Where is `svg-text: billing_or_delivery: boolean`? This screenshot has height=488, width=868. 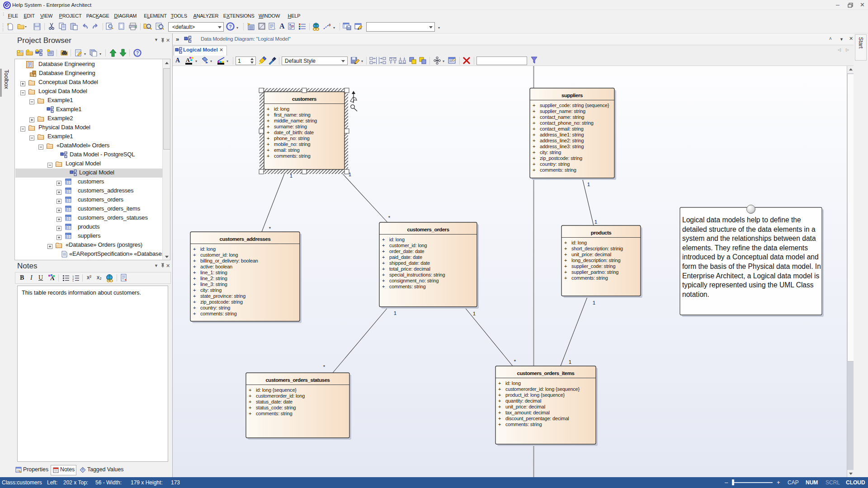 svg-text: billing_or_delivery: boolean is located at coordinates (229, 261).